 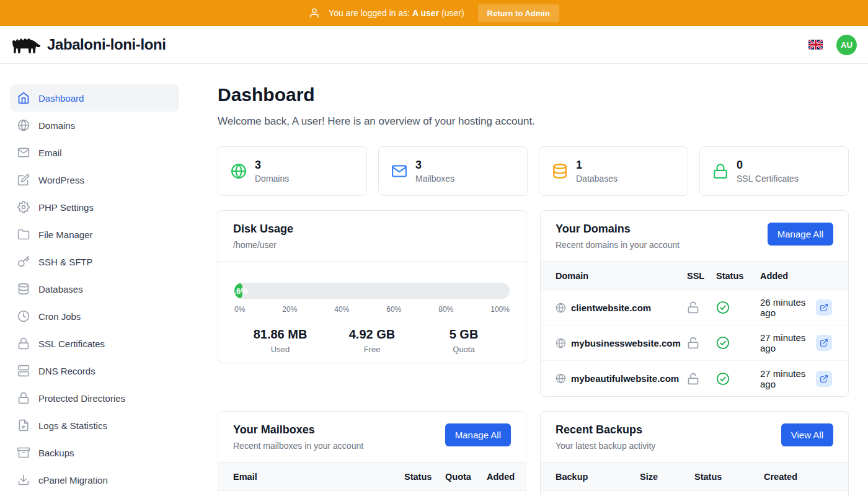 I want to click on stats-row: 3Domains3Mailboxes1Databases0SSL Certifi…, so click(x=533, y=171).